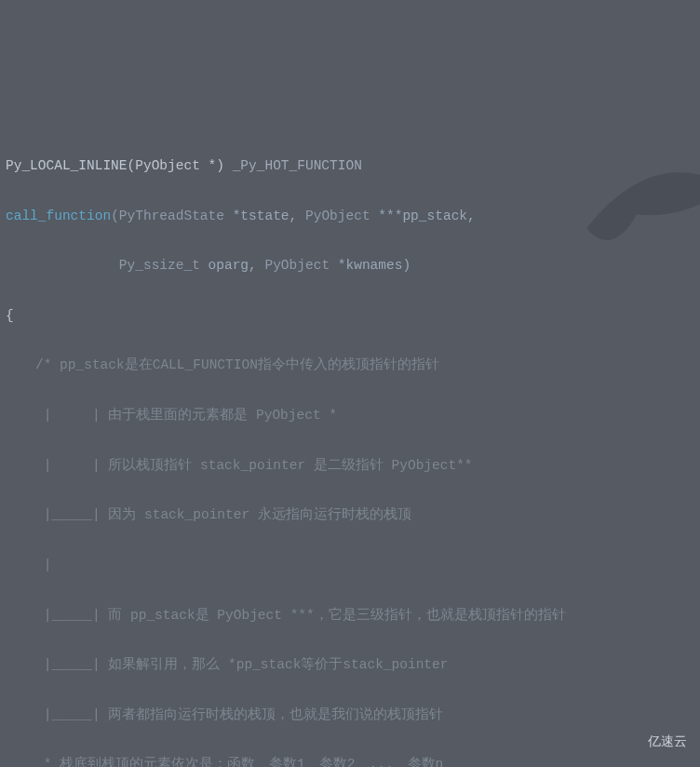  Describe the element at coordinates (649, 742) in the screenshot. I see `watermark: 亿速云` at that location.